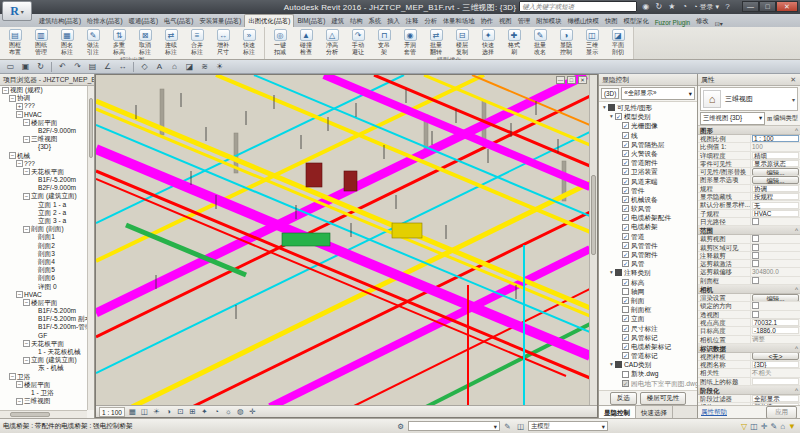  Describe the element at coordinates (648, 300) in the screenshot. I see `visibility-item: ✓剖面` at that location.